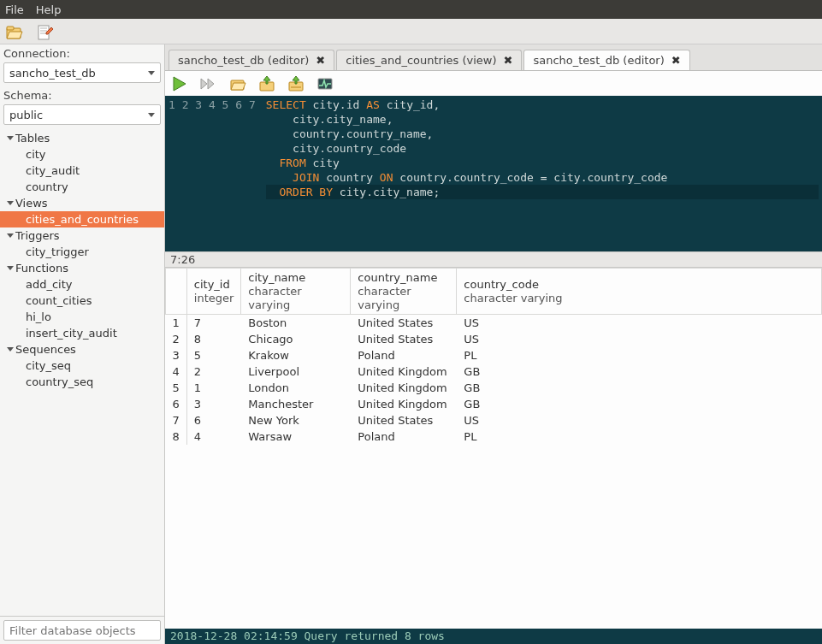 The image size is (822, 644). What do you see at coordinates (82, 251) in the screenshot?
I see `tree-item-trigger: city_trigger` at bounding box center [82, 251].